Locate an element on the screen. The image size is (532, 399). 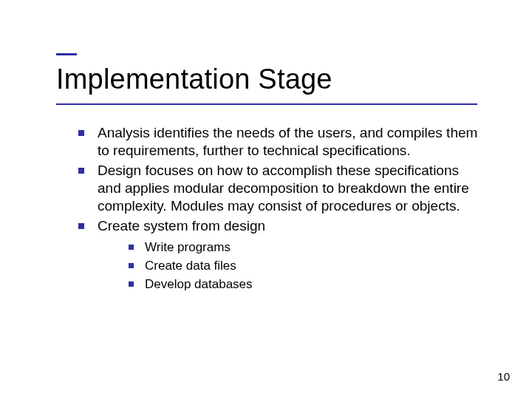
bullet-item: Design focuses on how to accomplish thes… is located at coordinates (281, 189).